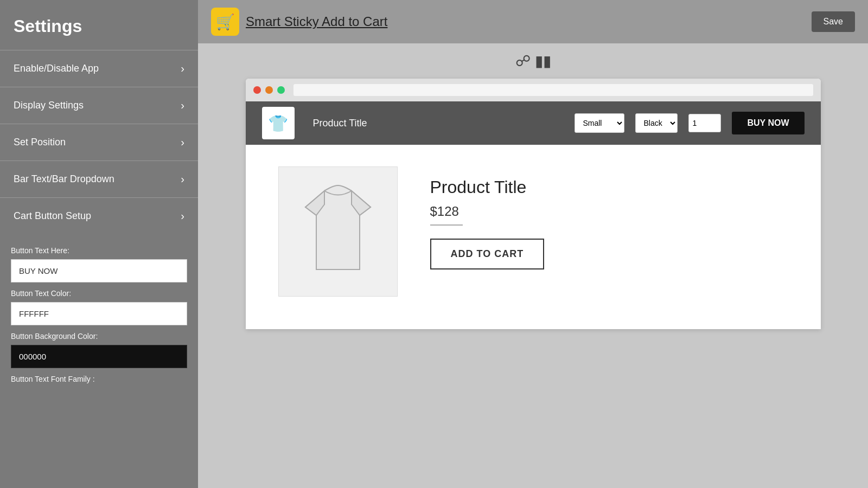 The image size is (868, 488). Describe the element at coordinates (543, 61) in the screenshot. I see `desktop-view-icon: ▮▮` at that location.